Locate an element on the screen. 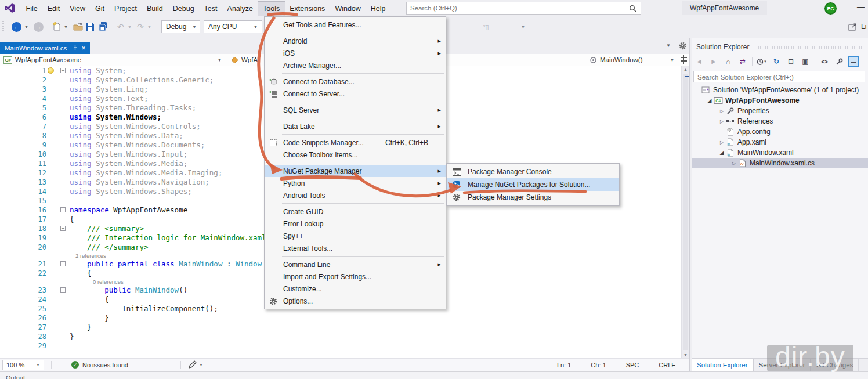  code-cleanup-dropdown: ▼ is located at coordinates (201, 364).